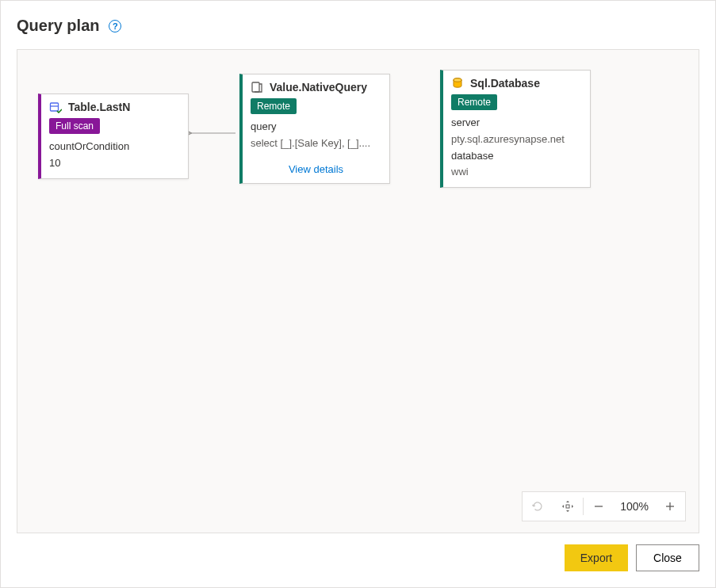  I want to click on fit-icon, so click(568, 506).